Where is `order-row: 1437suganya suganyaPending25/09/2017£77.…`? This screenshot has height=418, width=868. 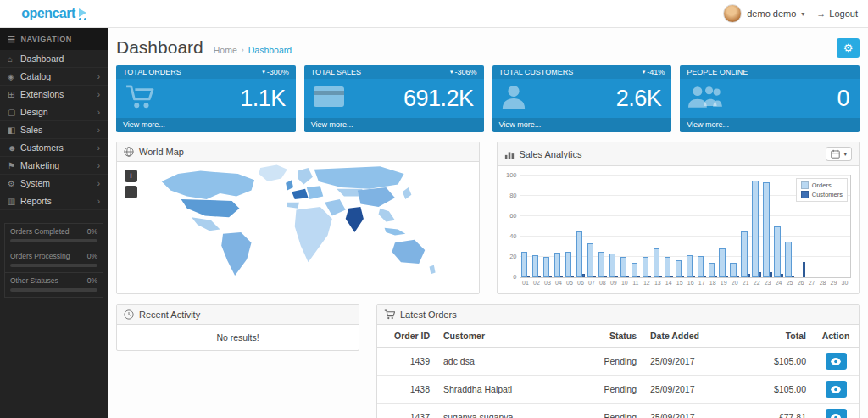 order-row: 1437suganya suganyaPending25/09/2017£77.… is located at coordinates (618, 410).